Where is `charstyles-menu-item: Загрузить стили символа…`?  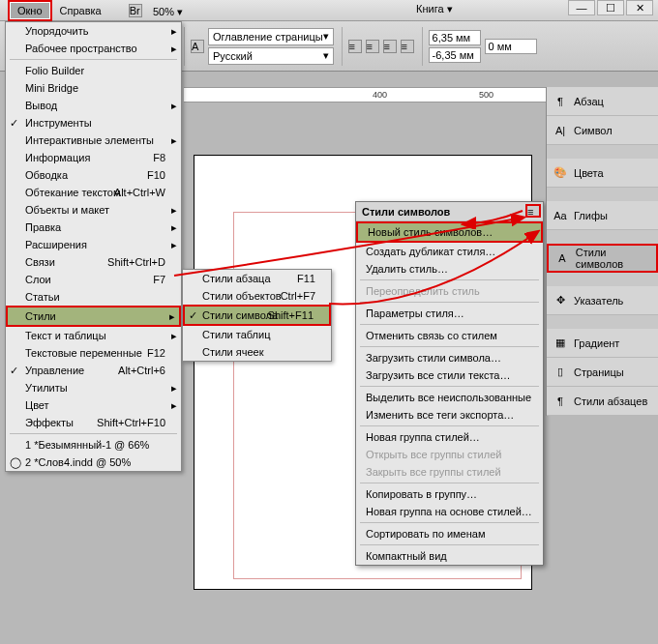
charstyles-menu-item: Загрузить стили символа… is located at coordinates (449, 358).